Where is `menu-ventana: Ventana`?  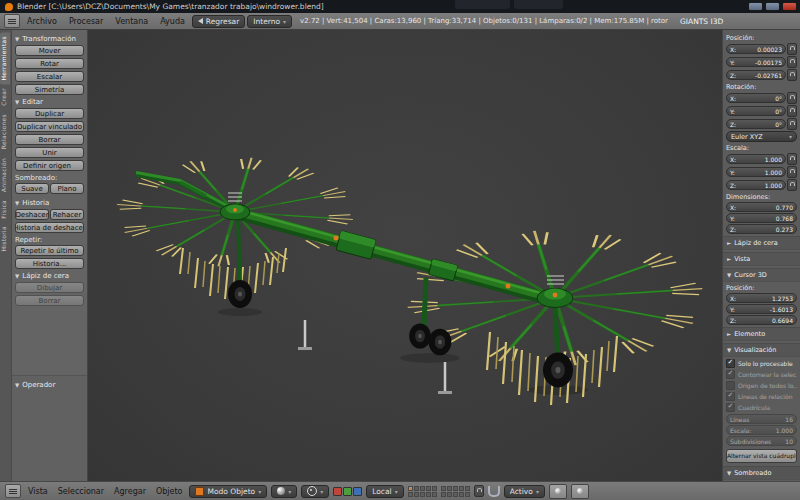
menu-ventana: Ventana is located at coordinates (132, 22).